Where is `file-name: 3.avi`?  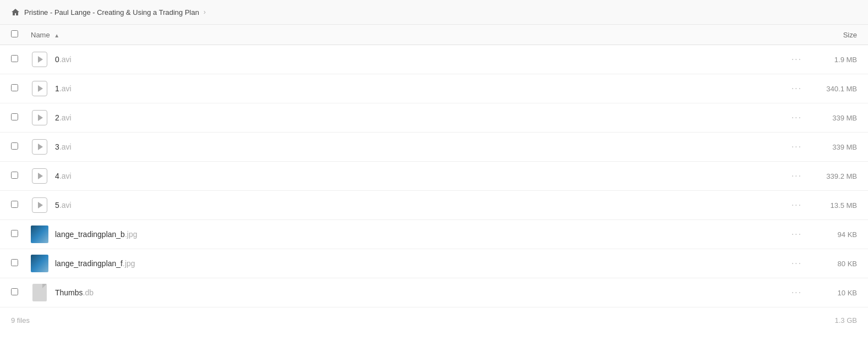
file-name: 3.avi is located at coordinates (420, 147).